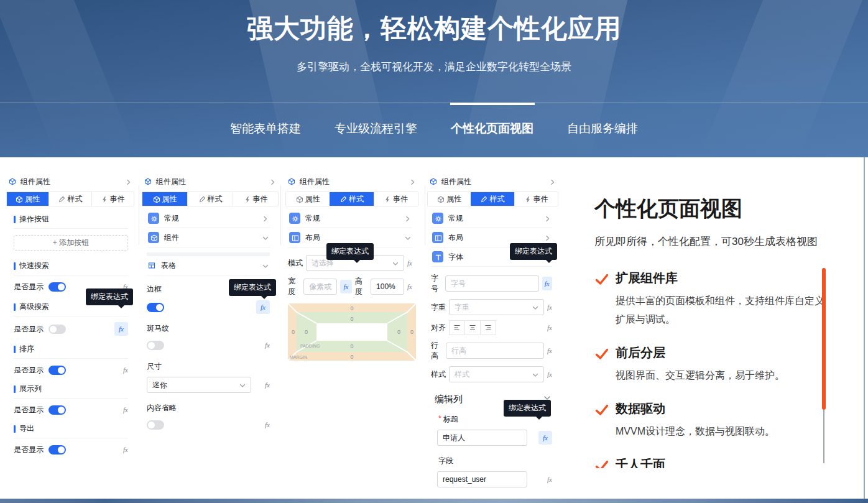 This screenshot has height=503, width=868. I want to click on right-edge-scrollbar, so click(864, 328).